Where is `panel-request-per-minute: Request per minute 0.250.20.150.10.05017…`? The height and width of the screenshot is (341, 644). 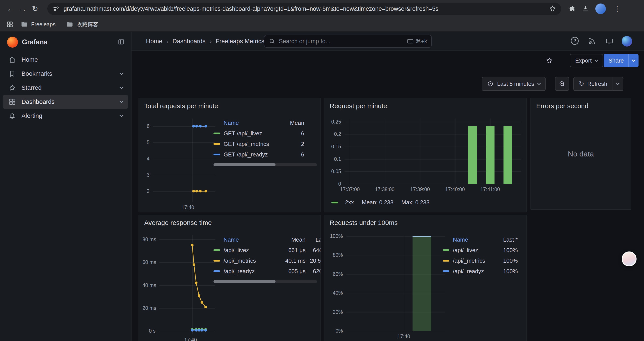 panel-request-per-minute: Request per minute 0.250.20.150.10.05017… is located at coordinates (426, 155).